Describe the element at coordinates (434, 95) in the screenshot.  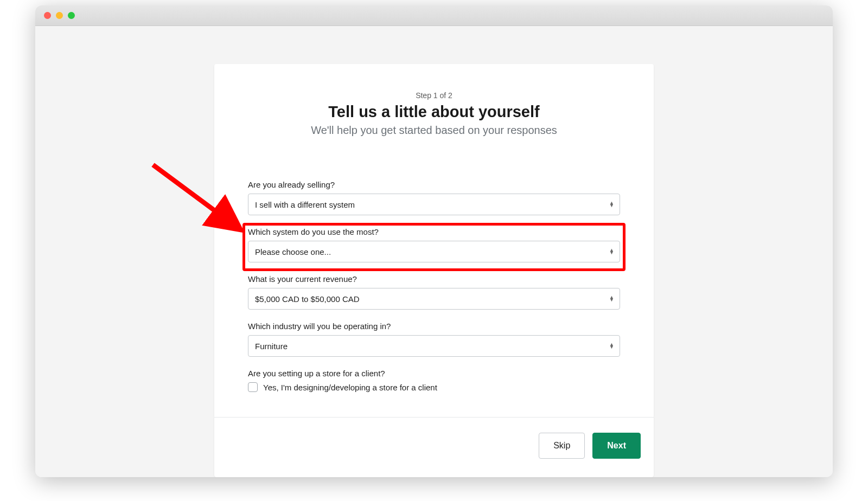
I see `step-label: Step 1 of 2` at that location.